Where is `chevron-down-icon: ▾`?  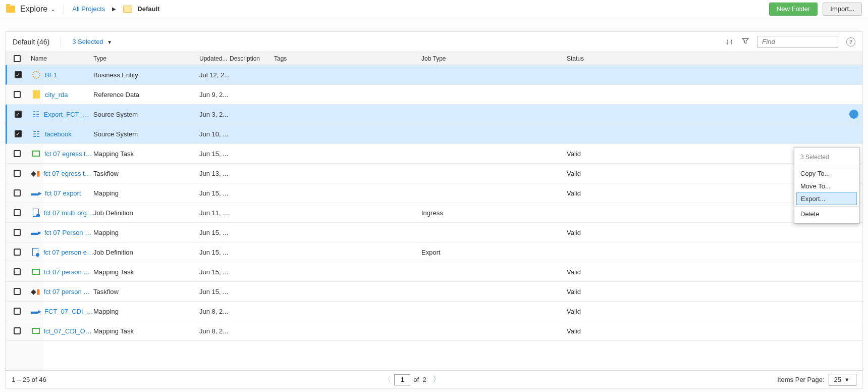 chevron-down-icon: ▾ is located at coordinates (847, 380).